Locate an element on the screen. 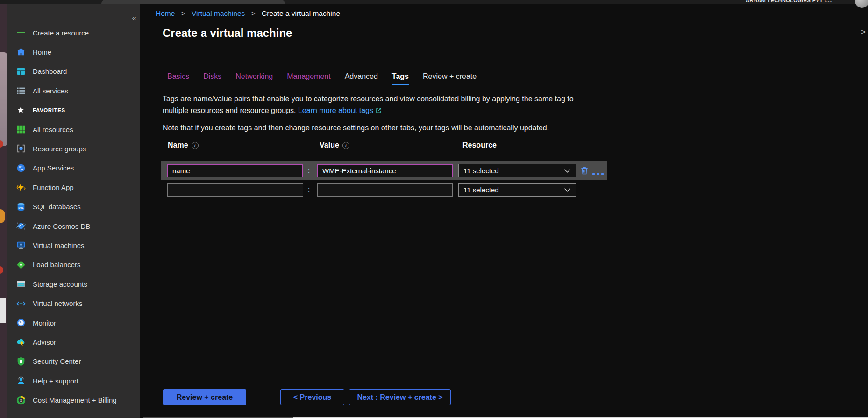  sidebar-item-home: Home is located at coordinates (74, 52).